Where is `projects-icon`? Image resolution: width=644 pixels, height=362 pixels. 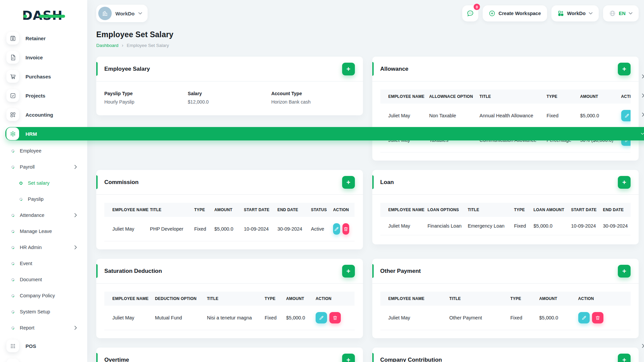
projects-icon is located at coordinates (13, 96).